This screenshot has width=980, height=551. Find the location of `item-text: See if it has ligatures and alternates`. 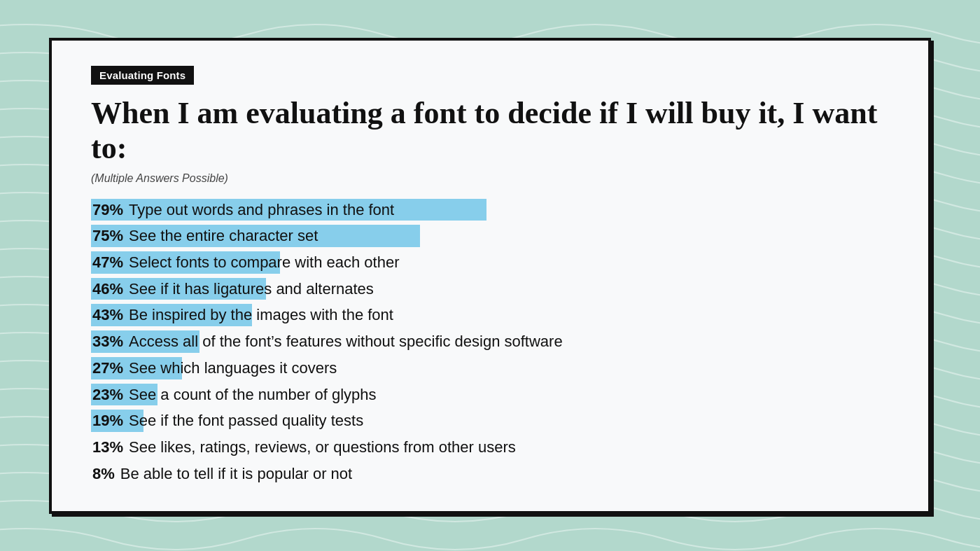

item-text: See if it has ligatures and alternates is located at coordinates (251, 289).